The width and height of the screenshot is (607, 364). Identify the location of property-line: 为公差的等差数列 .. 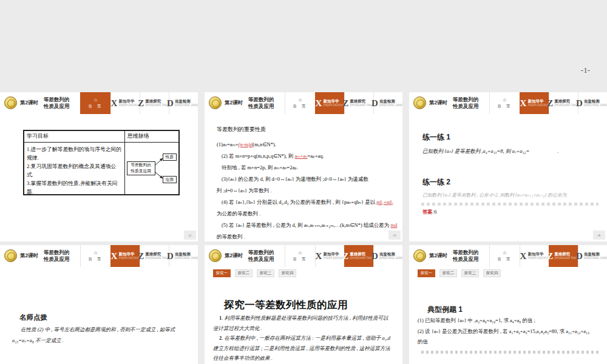
(307, 214).